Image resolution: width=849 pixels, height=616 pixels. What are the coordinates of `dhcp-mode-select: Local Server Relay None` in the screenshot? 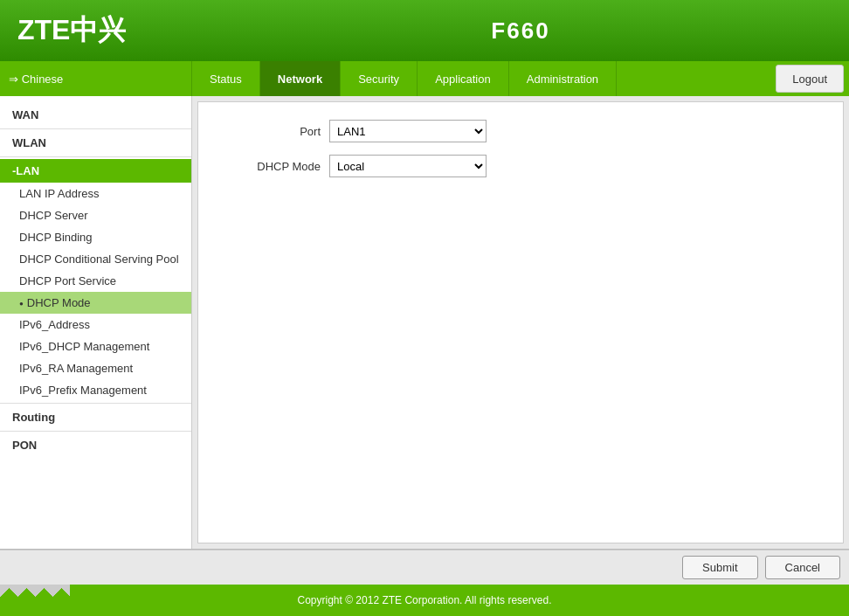 It's located at (408, 166).